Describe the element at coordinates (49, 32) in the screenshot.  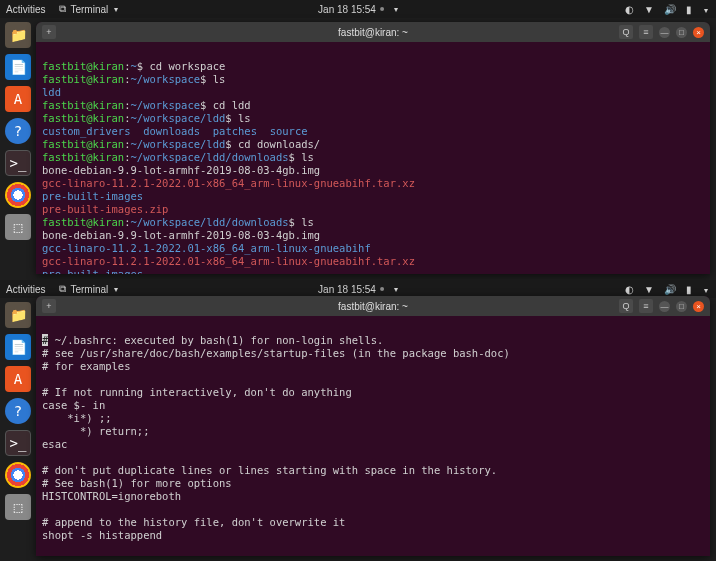
I see `new-tab-button: +` at that location.